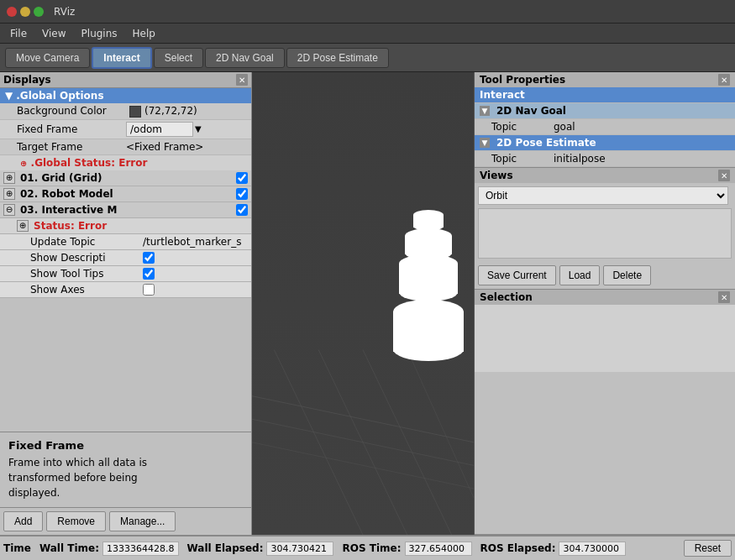 Image resolution: width=735 pixels, height=560 pixels. Describe the element at coordinates (368, 34) in the screenshot. I see `menubar: File View Plugins Help` at that location.